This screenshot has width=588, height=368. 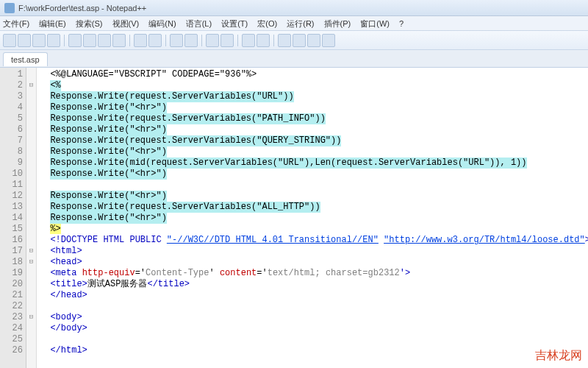 What do you see at coordinates (10, 8) in the screenshot?
I see `app-icon` at bounding box center [10, 8].